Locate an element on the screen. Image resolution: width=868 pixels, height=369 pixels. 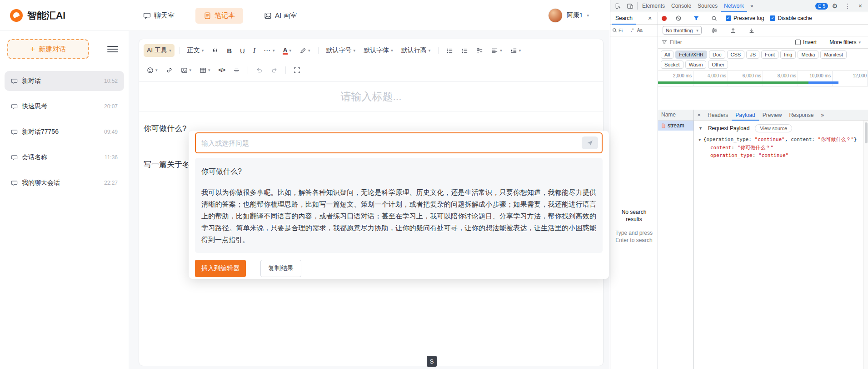
tab-network: Network is located at coordinates (734, 6).